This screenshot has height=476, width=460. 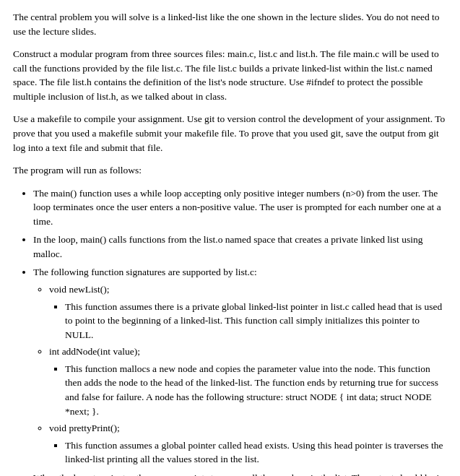 What do you see at coordinates (248, 443) in the screenshot?
I see `sub-list-item-3: void prettyPrint(); This function assume…` at bounding box center [248, 443].